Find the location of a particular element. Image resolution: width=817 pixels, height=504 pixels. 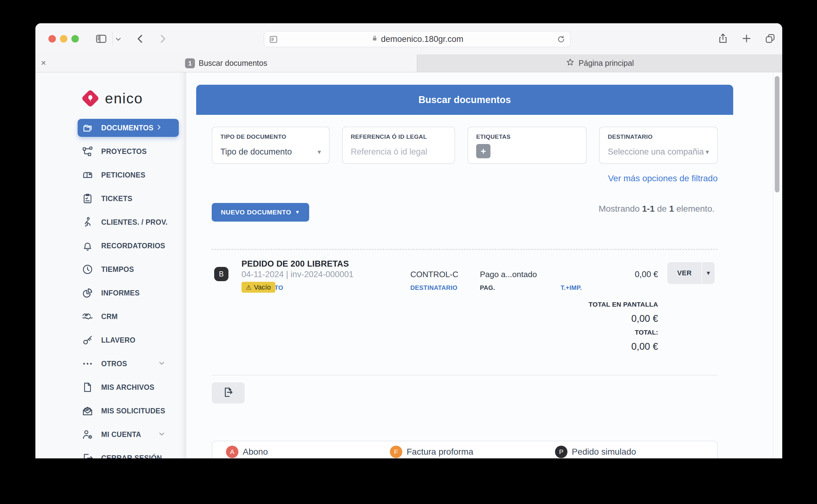

export-button is located at coordinates (228, 393).